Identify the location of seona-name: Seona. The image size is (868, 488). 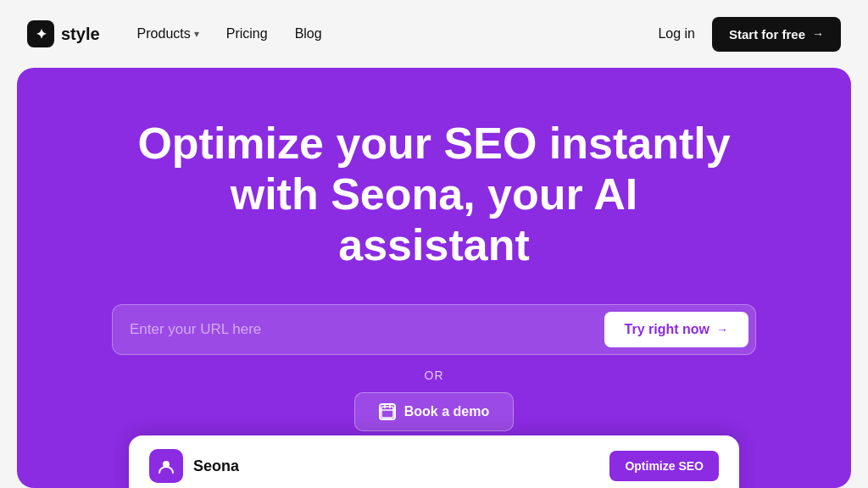
(216, 466).